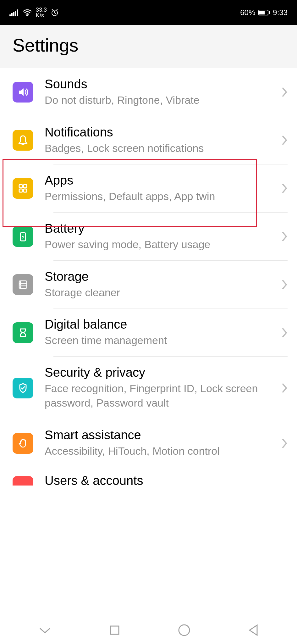 This screenshot has width=297, height=644. What do you see at coordinates (148, 236) in the screenshot?
I see `settings-item-battery: Battery Power saving mode, Battery usage` at bounding box center [148, 236].